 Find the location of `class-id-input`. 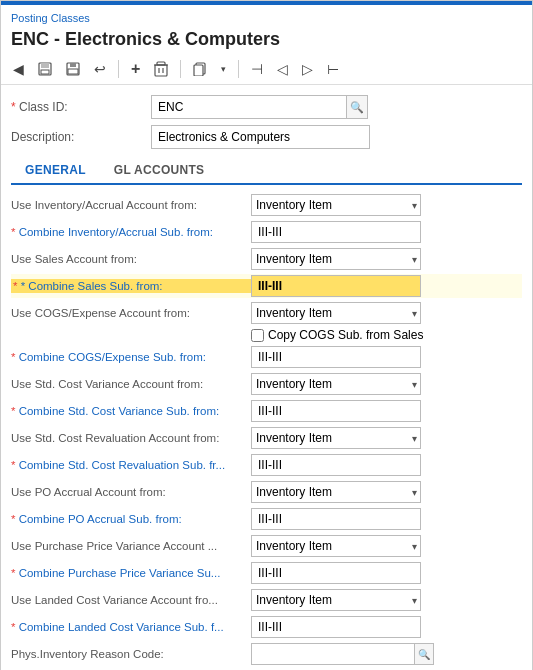

class-id-input is located at coordinates (248, 107).